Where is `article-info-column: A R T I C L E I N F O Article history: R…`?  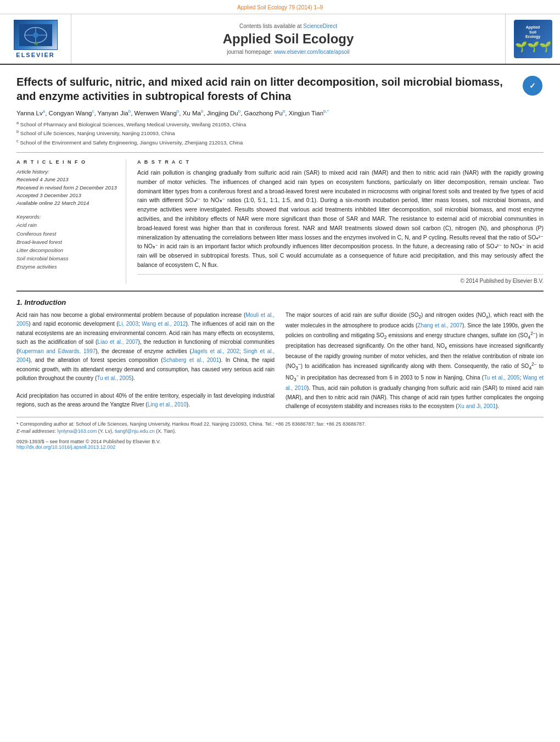 article-info-column: A R T I C L E I N F O Article history: R… is located at coordinates (71, 222).